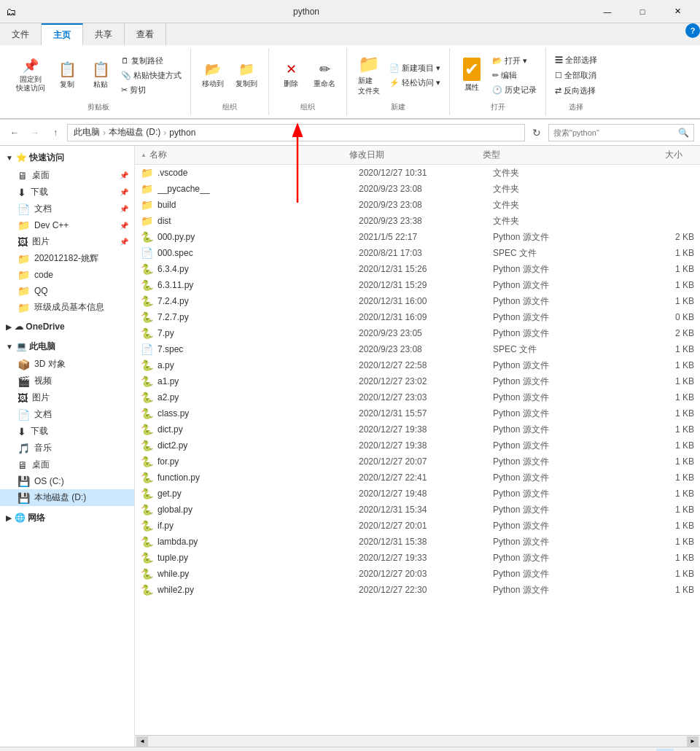  What do you see at coordinates (417, 741) in the screenshot?
I see `horizontal-scrollbar: ◄ ►` at bounding box center [417, 741].